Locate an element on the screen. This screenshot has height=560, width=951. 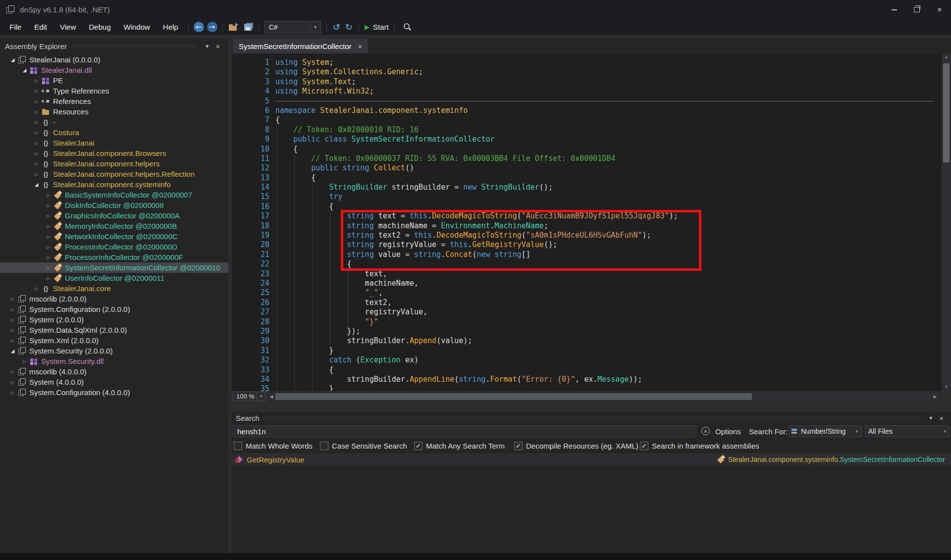
tree-item: ▷PE is located at coordinates (114, 80).